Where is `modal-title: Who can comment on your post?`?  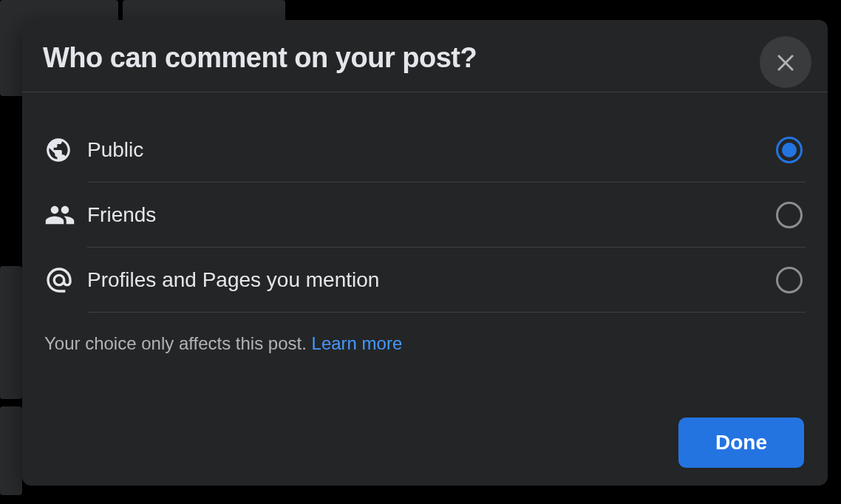 modal-title: Who can comment on your post? is located at coordinates (423, 58).